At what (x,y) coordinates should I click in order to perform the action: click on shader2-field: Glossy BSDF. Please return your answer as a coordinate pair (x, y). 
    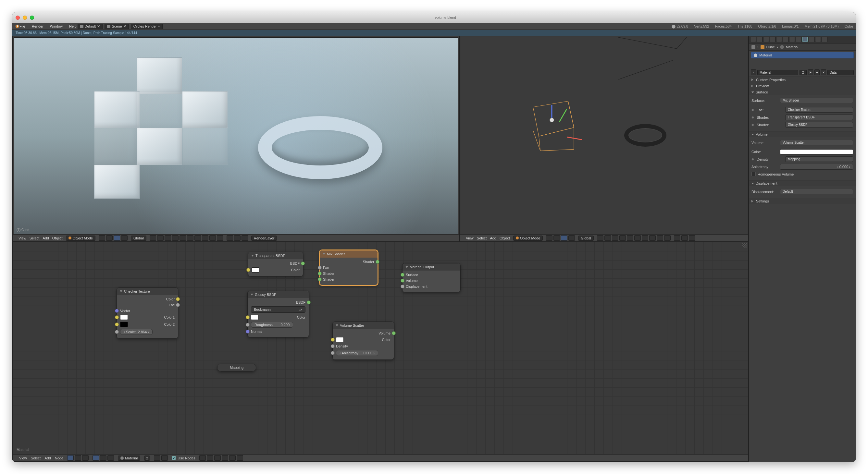
    Looking at the image, I should click on (819, 125).